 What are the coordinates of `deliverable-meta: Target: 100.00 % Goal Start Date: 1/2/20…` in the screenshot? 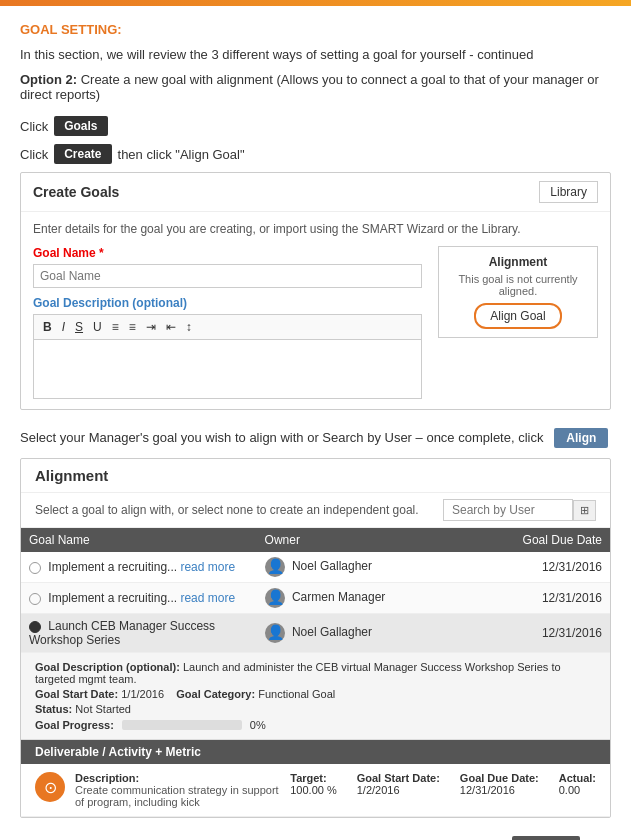 It's located at (443, 784).